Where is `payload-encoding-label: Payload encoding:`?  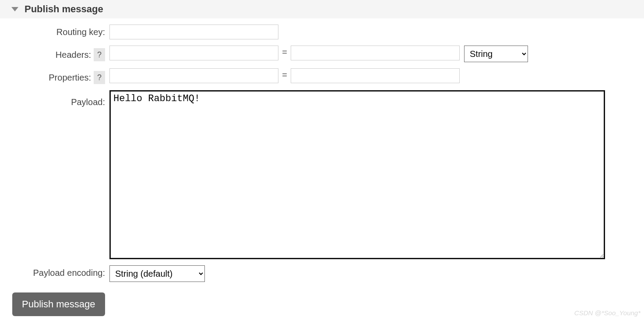
payload-encoding-label: Payload encoding: is located at coordinates (69, 273).